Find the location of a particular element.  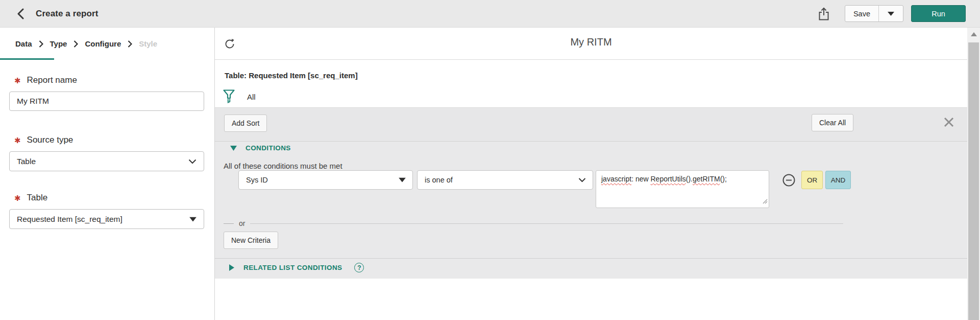

source-type-select: Table is located at coordinates (107, 162).